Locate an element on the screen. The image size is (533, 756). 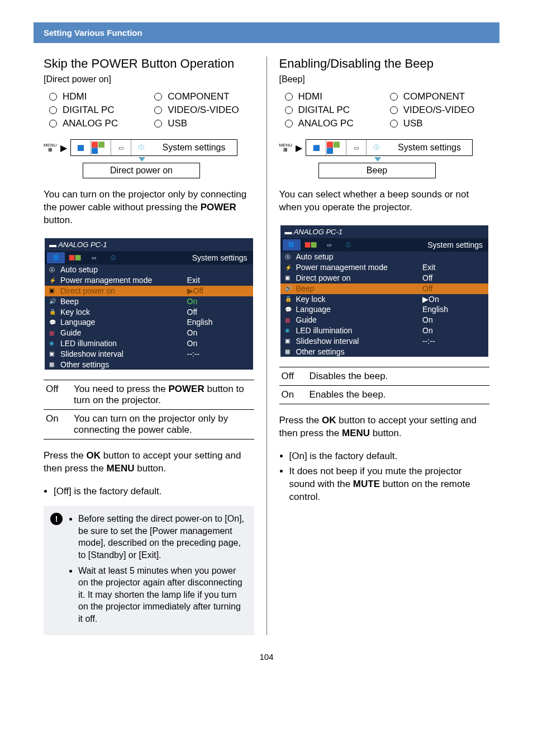
input-analog-pc: ANALOG PC is located at coordinates (335, 124).